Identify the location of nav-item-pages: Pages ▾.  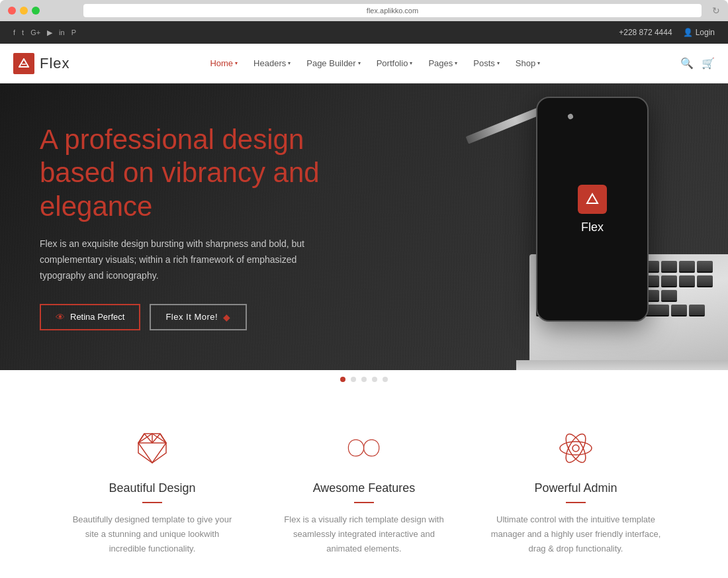
(443, 64).